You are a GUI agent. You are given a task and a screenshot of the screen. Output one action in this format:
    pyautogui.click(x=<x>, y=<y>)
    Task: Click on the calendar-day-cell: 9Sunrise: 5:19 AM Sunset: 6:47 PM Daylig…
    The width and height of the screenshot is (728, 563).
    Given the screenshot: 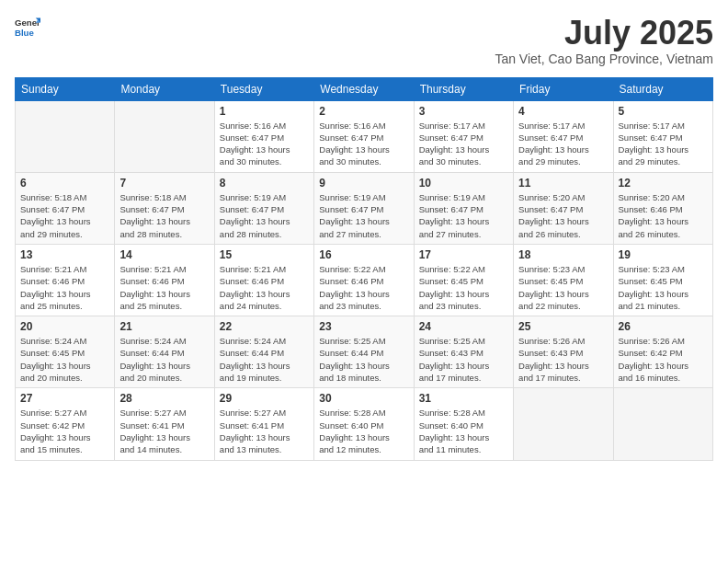 What is the action you would take?
    pyautogui.click(x=364, y=208)
    